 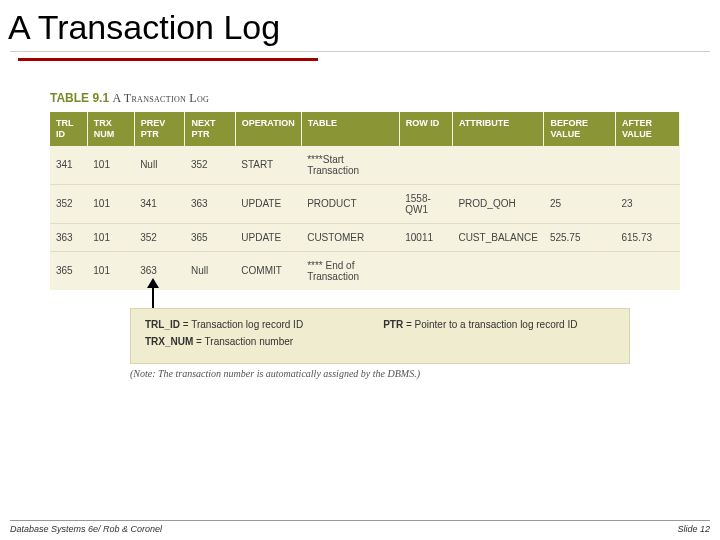 What do you see at coordinates (360, 52) in the screenshot?
I see `title-underline` at bounding box center [360, 52].